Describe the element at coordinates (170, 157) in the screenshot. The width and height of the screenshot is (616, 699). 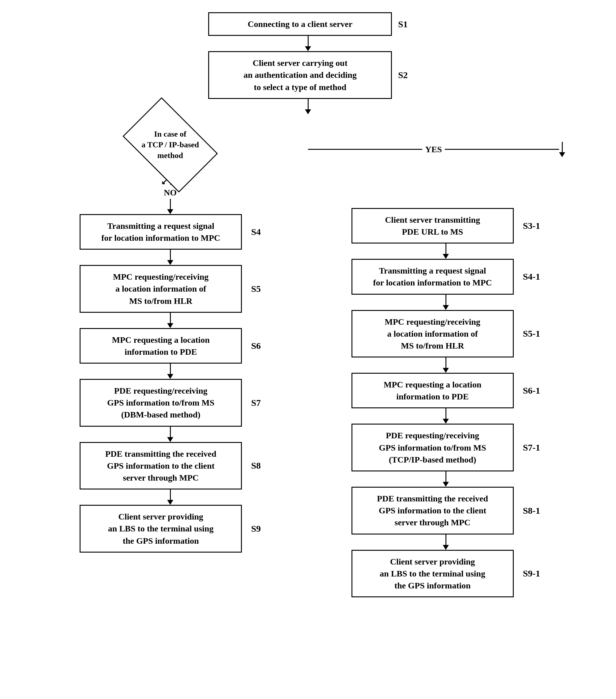
I see `diamond-area: In case of a TCP / IP-based method ↙ S3 …` at that location.